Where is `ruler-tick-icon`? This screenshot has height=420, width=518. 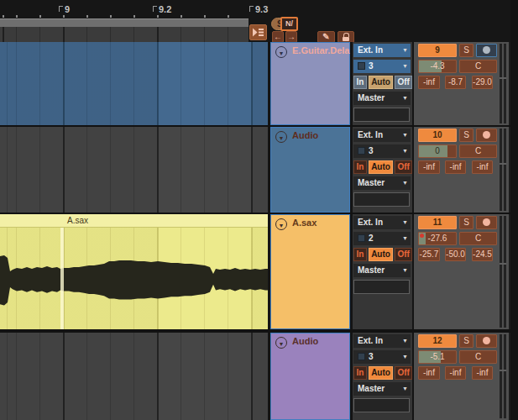 ruler-tick-icon is located at coordinates (252, 8).